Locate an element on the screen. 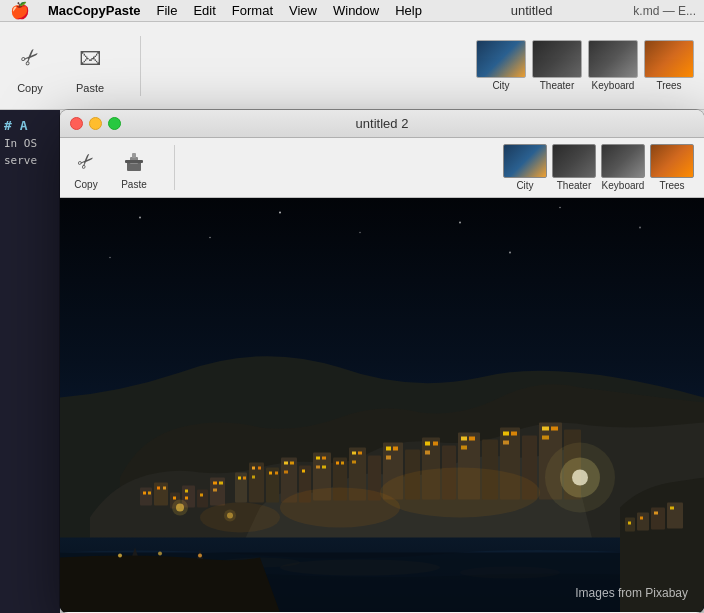 Image resolution: width=704 pixels, height=613 pixels. win-thumbnail-city: City is located at coordinates (525, 168).